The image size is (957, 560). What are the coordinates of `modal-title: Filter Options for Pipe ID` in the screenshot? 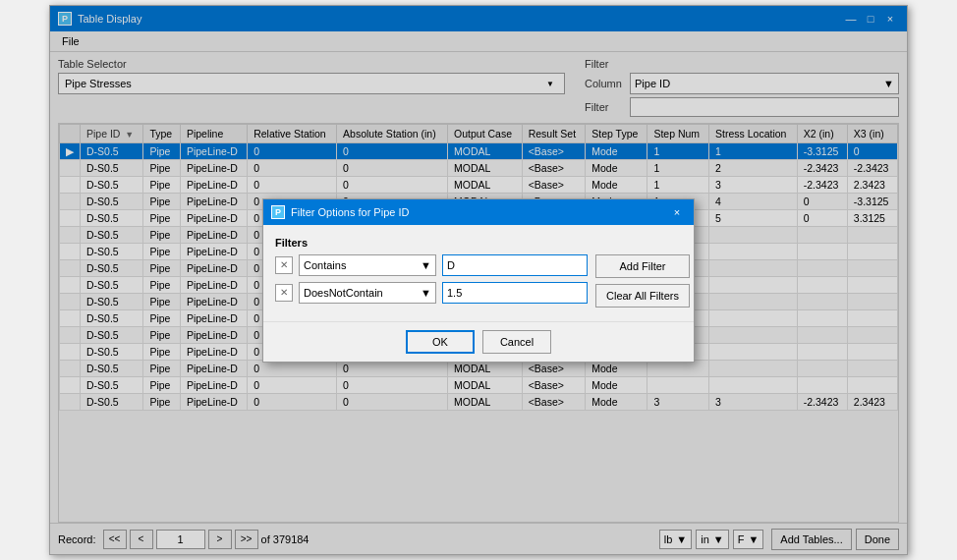 It's located at (350, 212).